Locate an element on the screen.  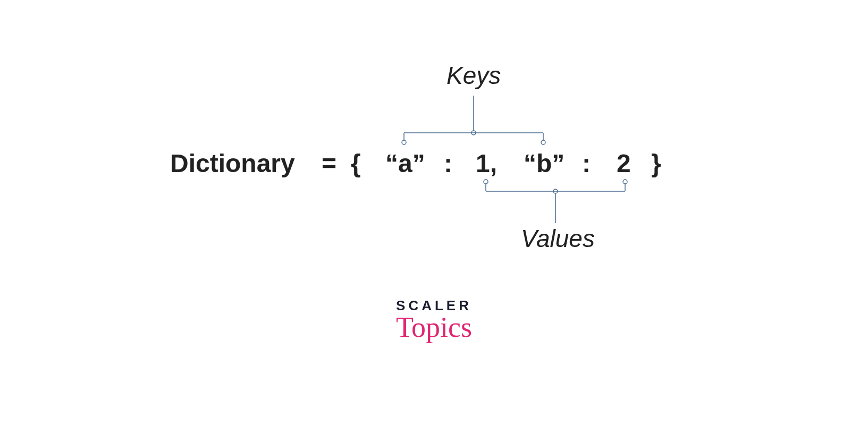
token-open: { is located at coordinates (356, 164).